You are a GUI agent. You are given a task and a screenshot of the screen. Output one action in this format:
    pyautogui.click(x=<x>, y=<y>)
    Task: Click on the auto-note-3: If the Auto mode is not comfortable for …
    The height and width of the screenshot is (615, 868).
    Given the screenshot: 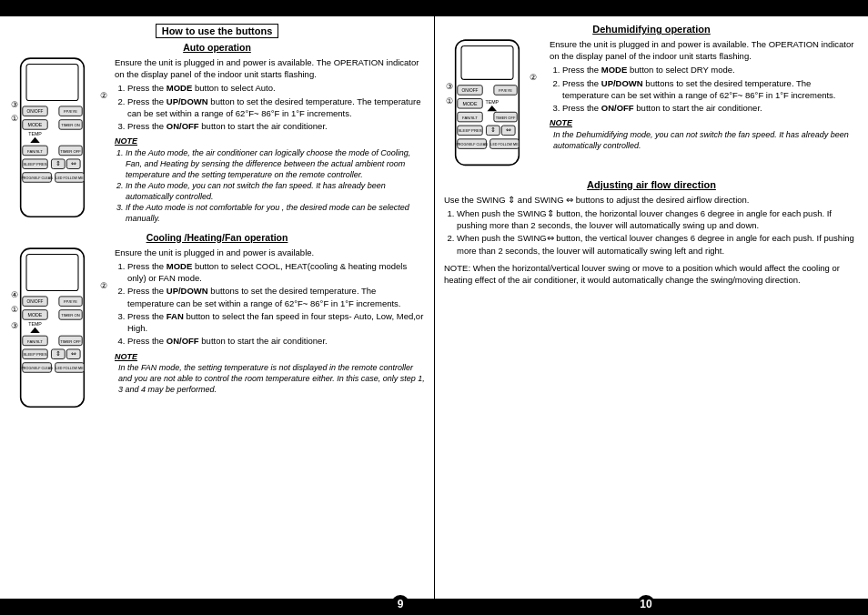 What is the action you would take?
    pyautogui.click(x=275, y=213)
    